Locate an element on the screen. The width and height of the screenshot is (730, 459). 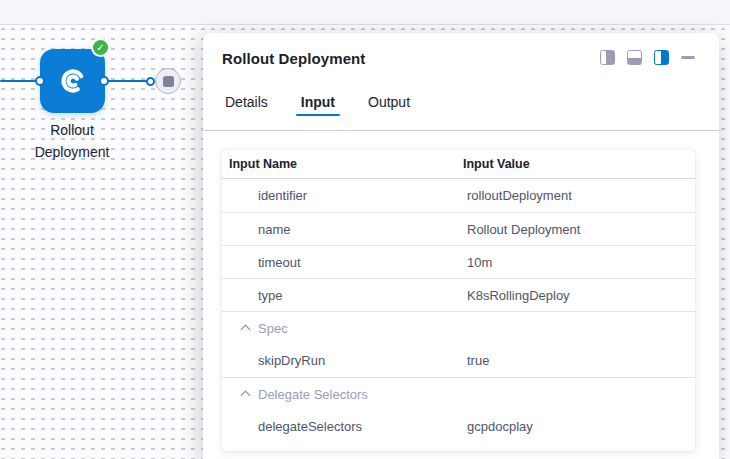
edge-connector-dot is located at coordinates (150, 82).